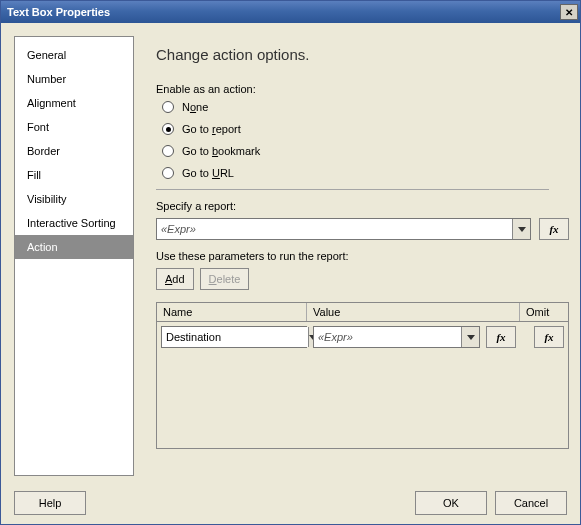  Describe the element at coordinates (366, 129) in the screenshot. I see `radio-go-to-report: Go to report` at that location.